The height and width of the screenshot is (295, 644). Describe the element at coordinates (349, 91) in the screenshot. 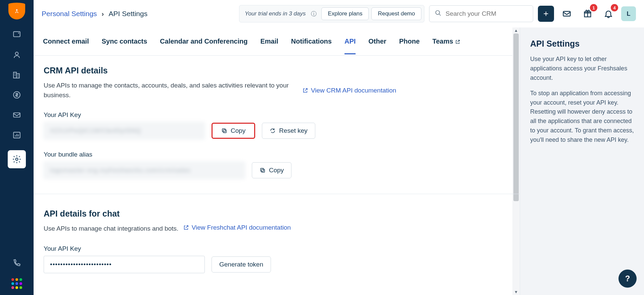

I see `crm-doc-link: View CRM API documentation` at that location.